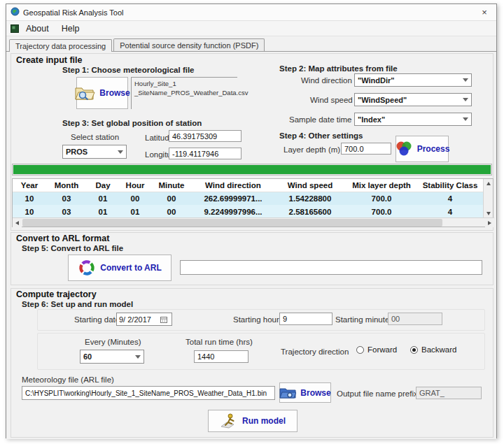  I want to click on scroll-left-icon, so click(17, 222).